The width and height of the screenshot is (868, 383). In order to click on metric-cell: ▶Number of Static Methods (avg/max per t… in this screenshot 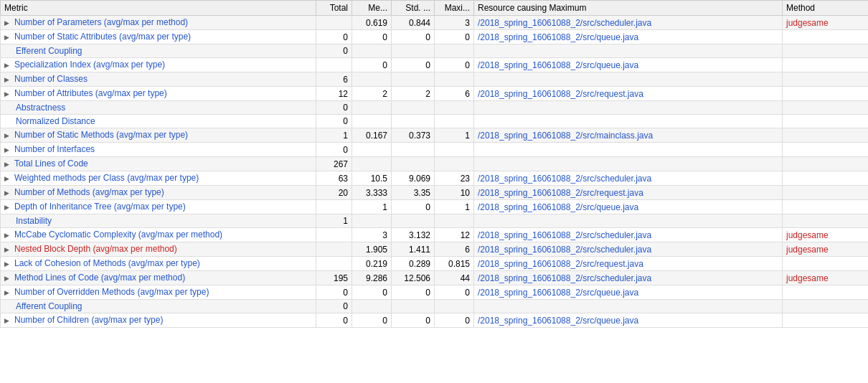, I will do `click(159, 136)`.